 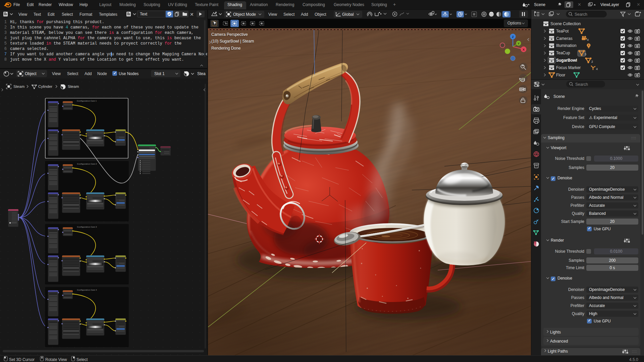 I want to click on svg-text: X, so click(x=524, y=50).